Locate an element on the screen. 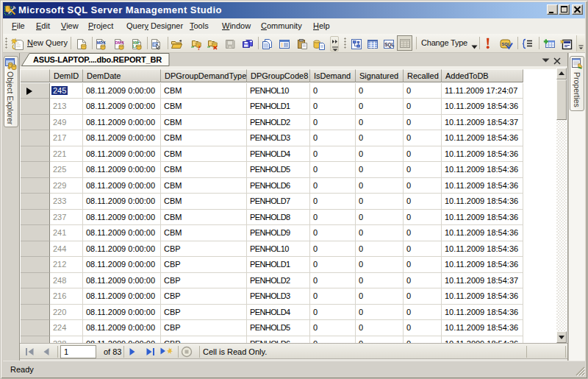  svg-text: MDX is located at coordinates (101, 43).